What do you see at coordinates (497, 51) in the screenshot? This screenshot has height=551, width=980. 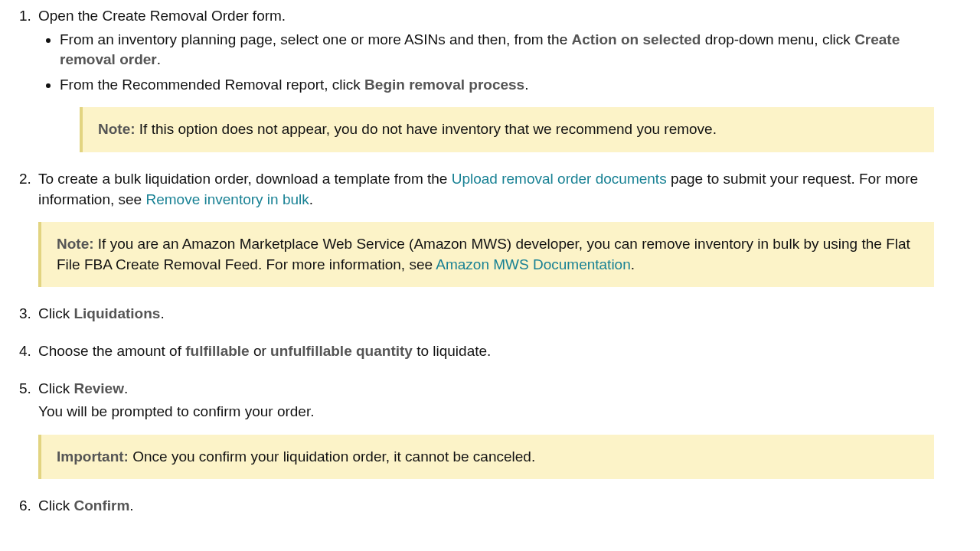 I see `step-1-bullet-1: From an inventory planning page, select …` at bounding box center [497, 51].